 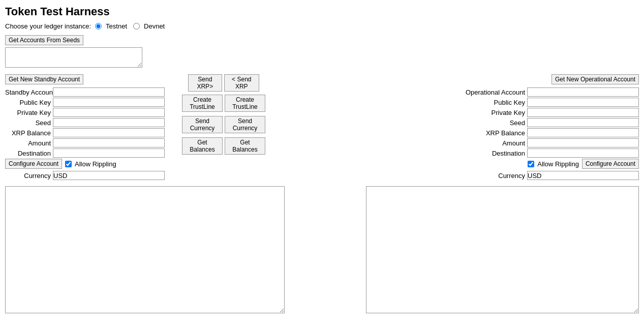 I want to click on standby-xrp-balance-row: XRP Balance, so click(x=97, y=133).